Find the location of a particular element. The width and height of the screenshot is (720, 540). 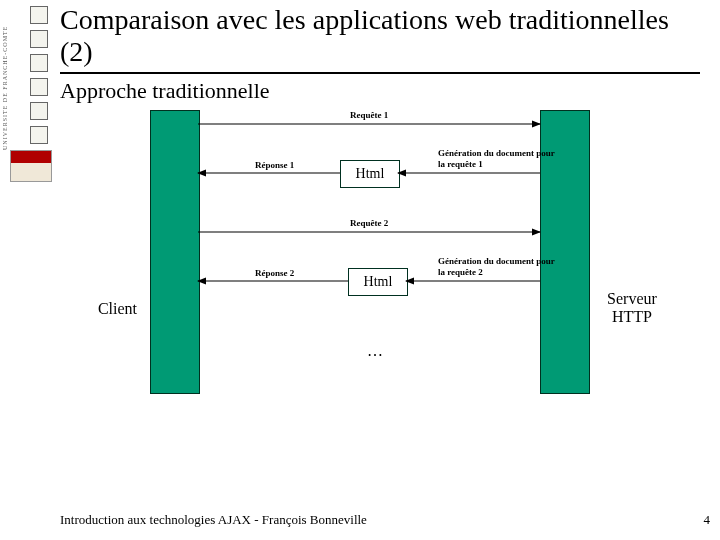

university-name: UNIVERSITE DE FRANCHE-COMTE is located at coordinates (5, 88).